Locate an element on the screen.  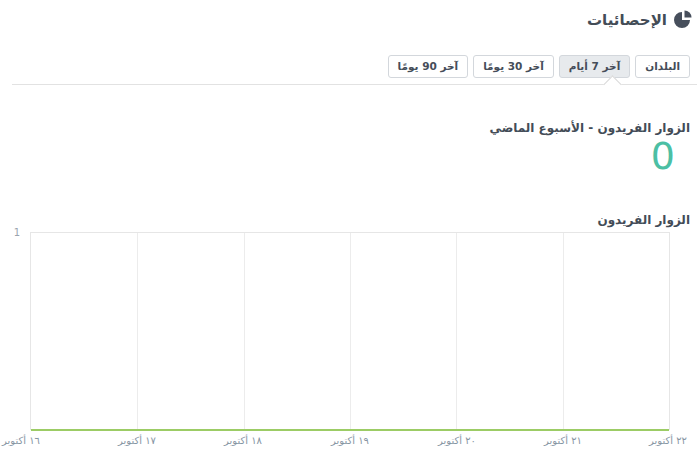
stat-value-unique-visitors: 0 is located at coordinates (663, 156).